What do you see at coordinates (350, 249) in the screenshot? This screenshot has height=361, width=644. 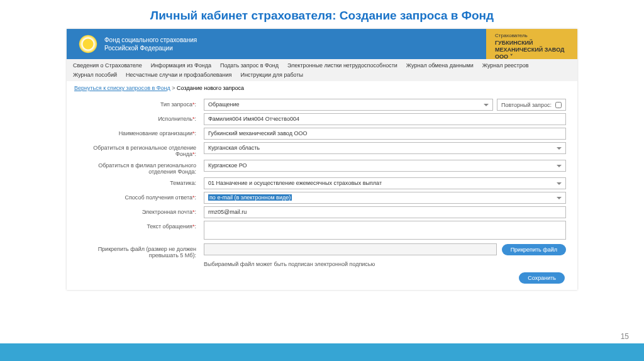 I see `input-file-path` at bounding box center [350, 249].